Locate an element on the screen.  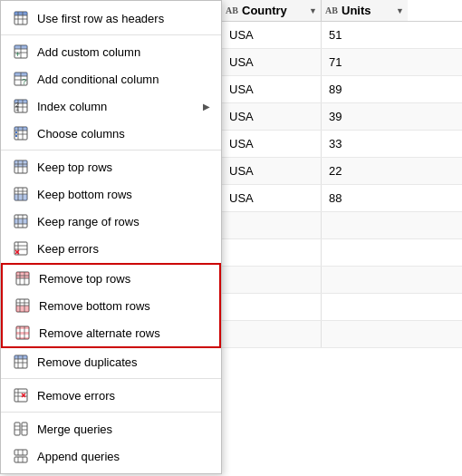
country-filter-icon: ▼ is located at coordinates (313, 11).